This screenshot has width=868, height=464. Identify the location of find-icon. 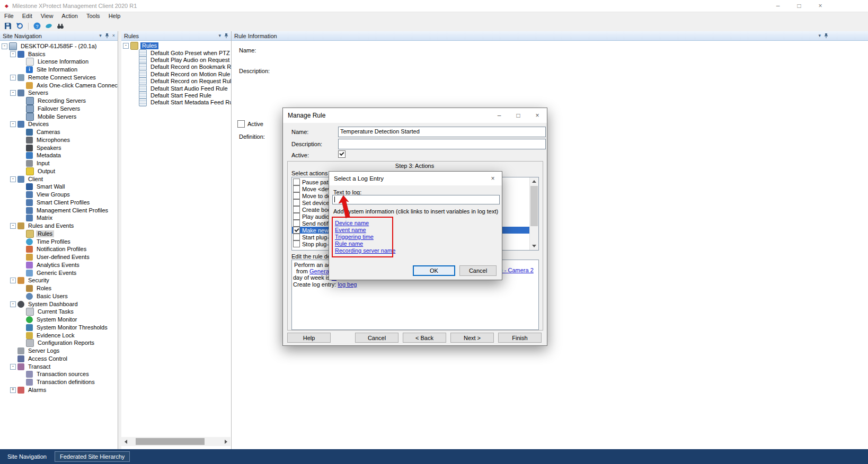
(60, 26).